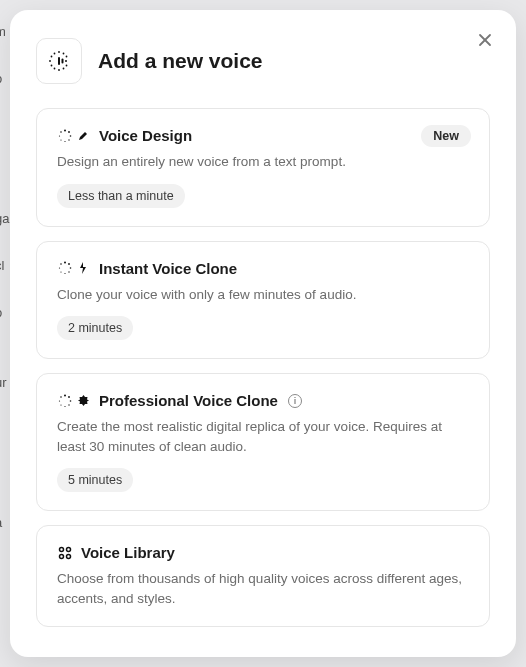 This screenshot has height=667, width=526. Describe the element at coordinates (83, 136) in the screenshot. I see `pencil-icon` at that location.